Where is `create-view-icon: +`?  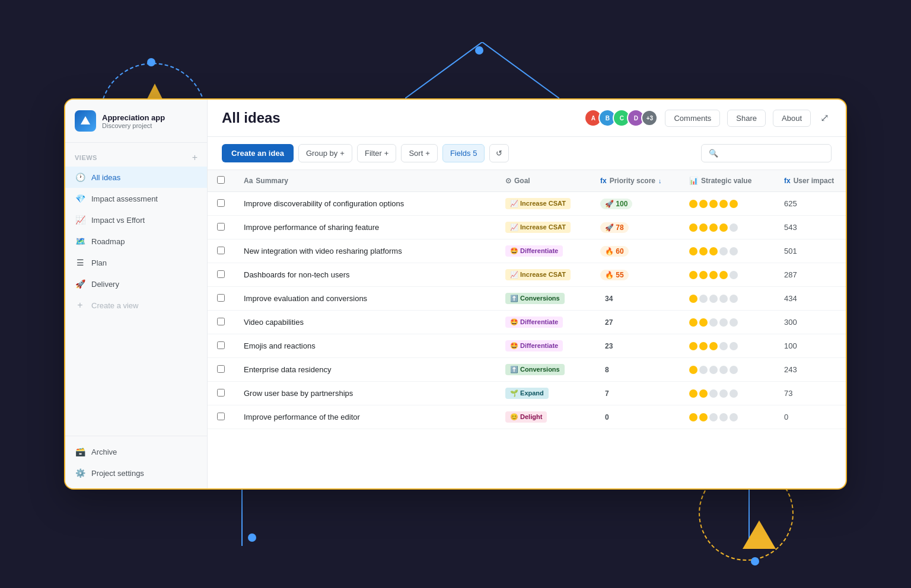
create-view-icon: + is located at coordinates (80, 305).